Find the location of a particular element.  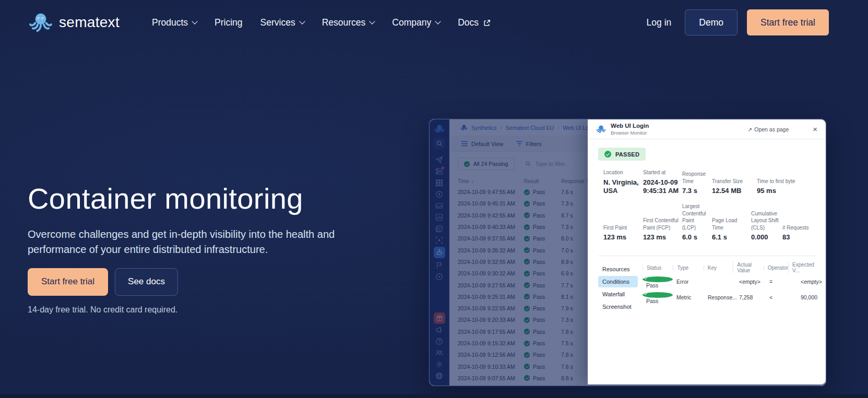

metric-value: 2024-10-09 9:45:31 AM is located at coordinates (661, 187).